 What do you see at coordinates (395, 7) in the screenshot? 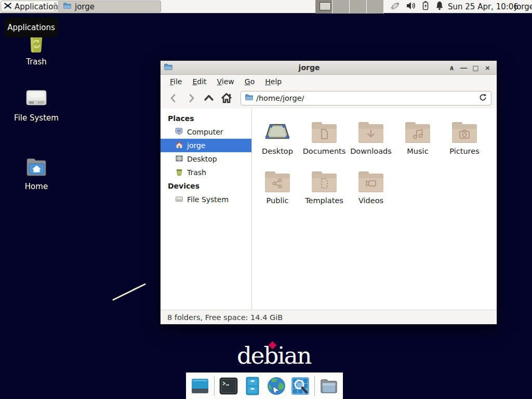
I see `power-plug-icon` at bounding box center [395, 7].